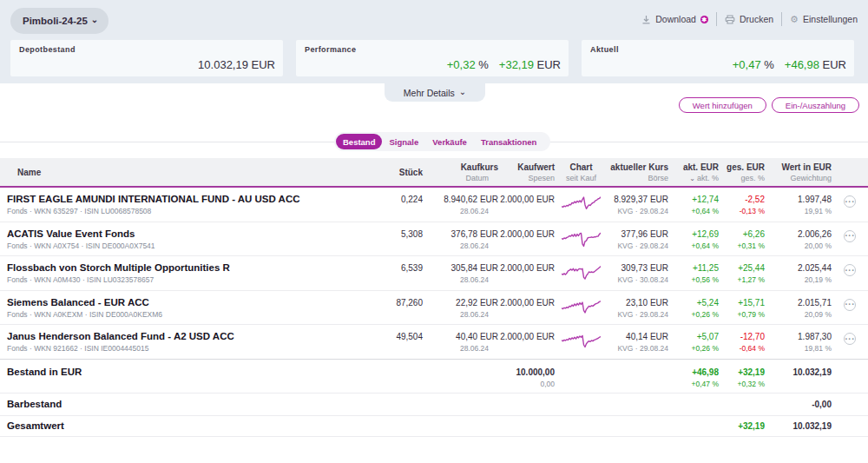  I want to click on summary-label: Barbestand, so click(189, 405).